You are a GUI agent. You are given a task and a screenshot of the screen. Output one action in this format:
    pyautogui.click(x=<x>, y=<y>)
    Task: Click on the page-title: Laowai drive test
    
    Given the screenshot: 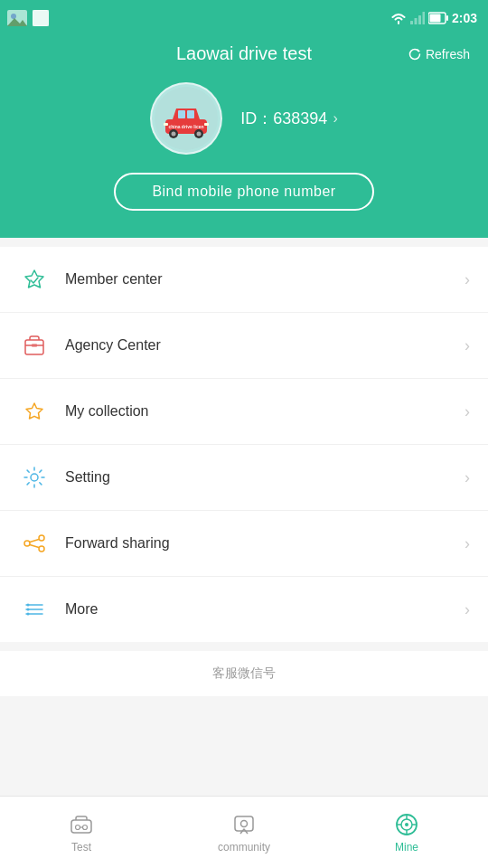 What is the action you would take?
    pyautogui.click(x=244, y=54)
    